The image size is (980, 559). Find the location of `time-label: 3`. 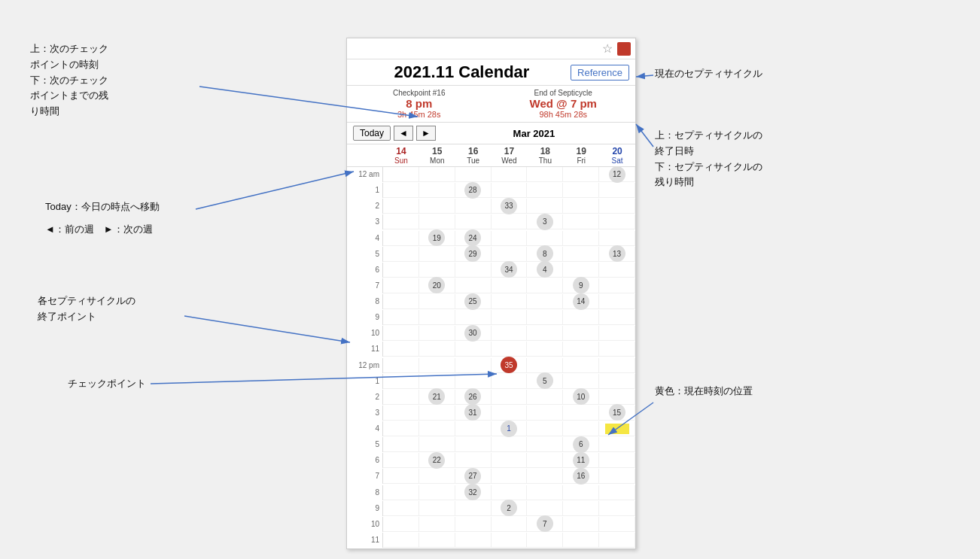

time-label: 3 is located at coordinates (365, 222).